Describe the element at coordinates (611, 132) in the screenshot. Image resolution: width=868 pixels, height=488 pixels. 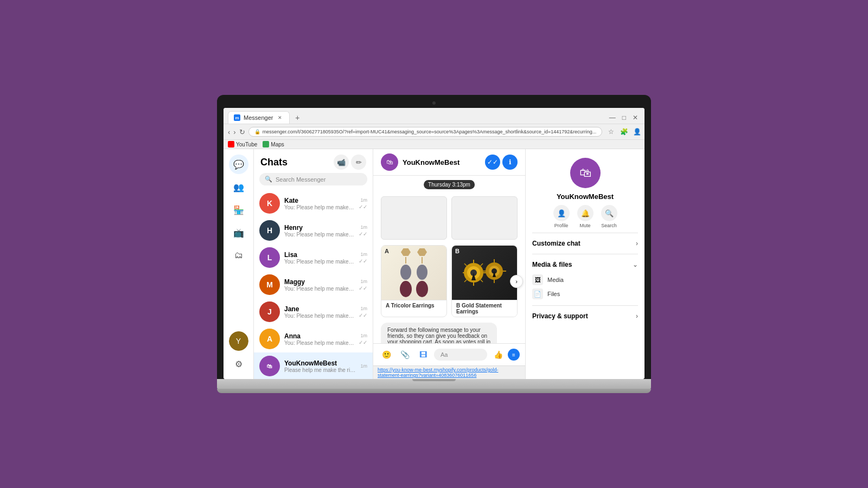
I see `bookmark-star-icon: ☆` at that location.